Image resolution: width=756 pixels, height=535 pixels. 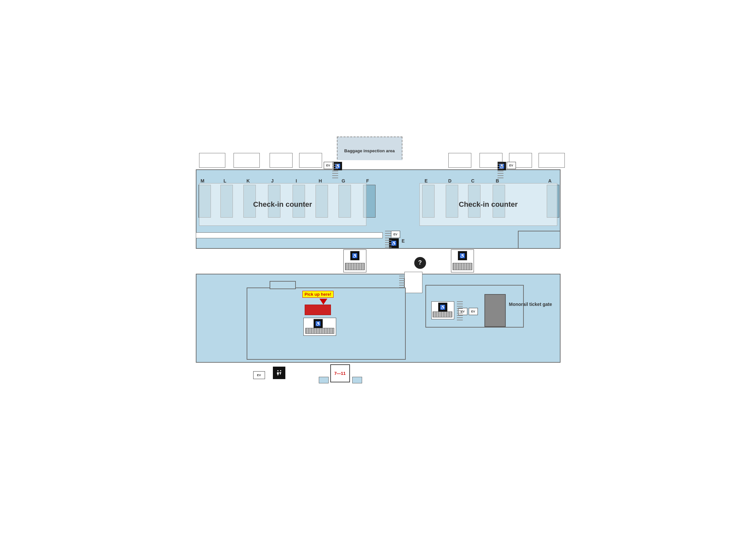 I want to click on center-room, so click(x=414, y=283).